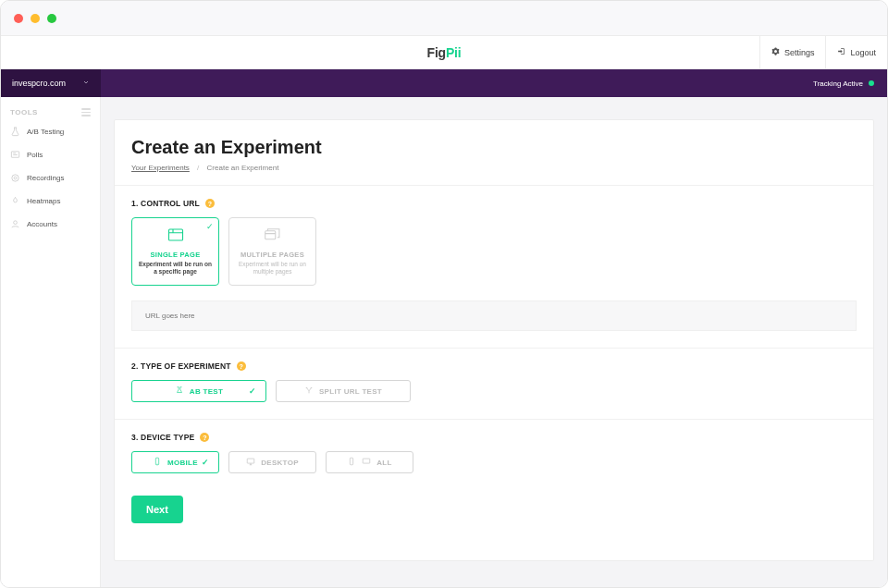  I want to click on card-title: SINGLE PAGE, so click(175, 255).